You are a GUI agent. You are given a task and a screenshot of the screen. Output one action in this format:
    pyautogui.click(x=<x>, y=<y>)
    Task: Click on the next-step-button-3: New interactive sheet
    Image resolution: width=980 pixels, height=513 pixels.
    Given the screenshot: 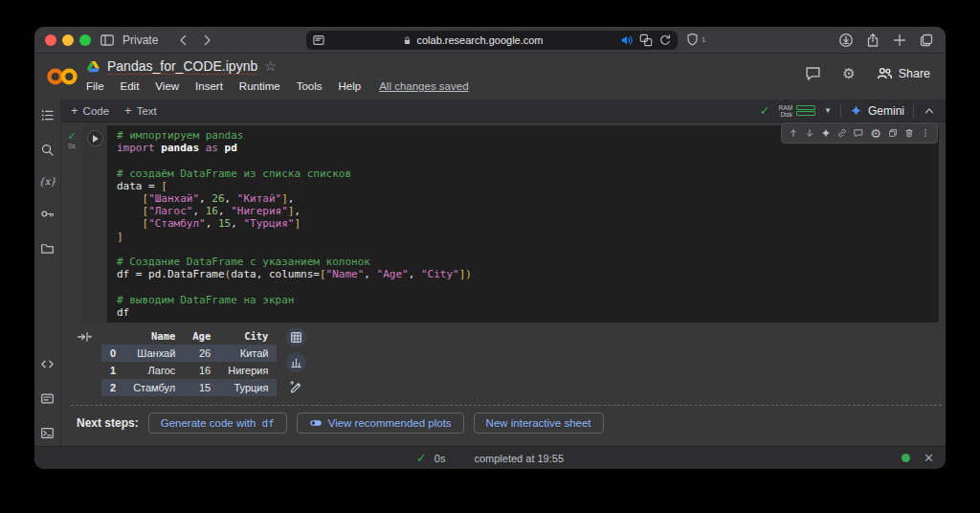 What is the action you would take?
    pyautogui.click(x=539, y=423)
    